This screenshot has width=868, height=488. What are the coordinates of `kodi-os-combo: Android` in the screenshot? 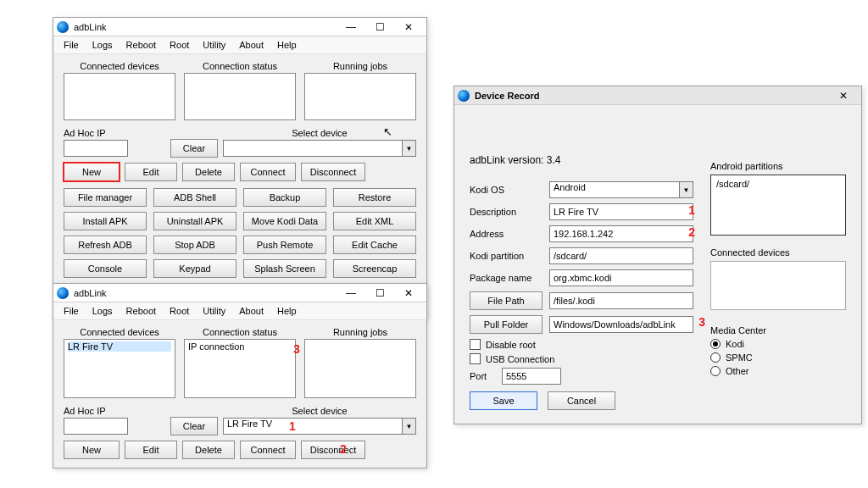 It's located at (615, 190).